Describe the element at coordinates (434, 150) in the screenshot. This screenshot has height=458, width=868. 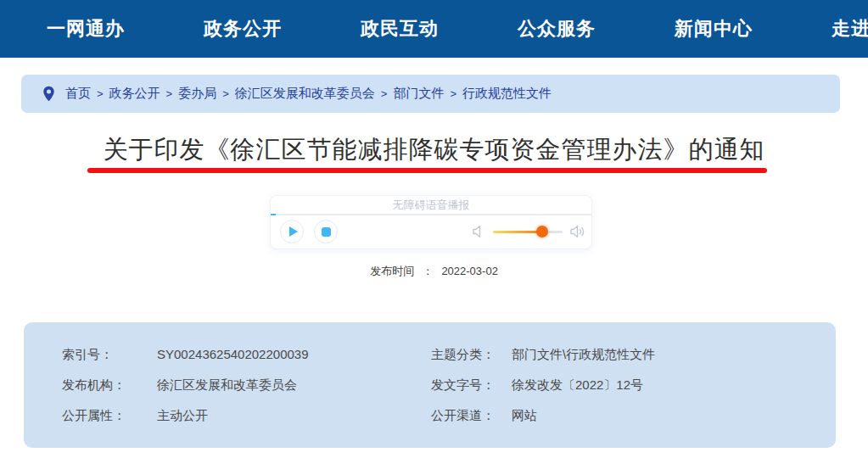
I see `page-title: 关于印发《徐汇区节能减排降碳专项资金管理办法》的通知` at that location.